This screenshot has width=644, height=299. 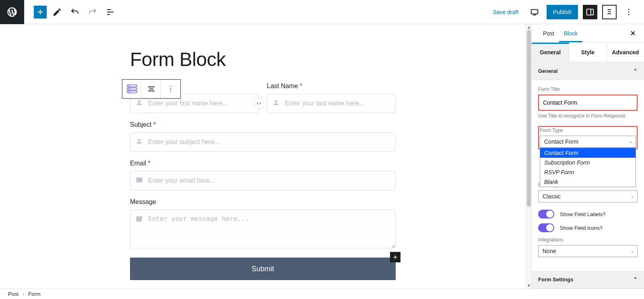 What do you see at coordinates (171, 89) in the screenshot?
I see `block-more-options` at bounding box center [171, 89].